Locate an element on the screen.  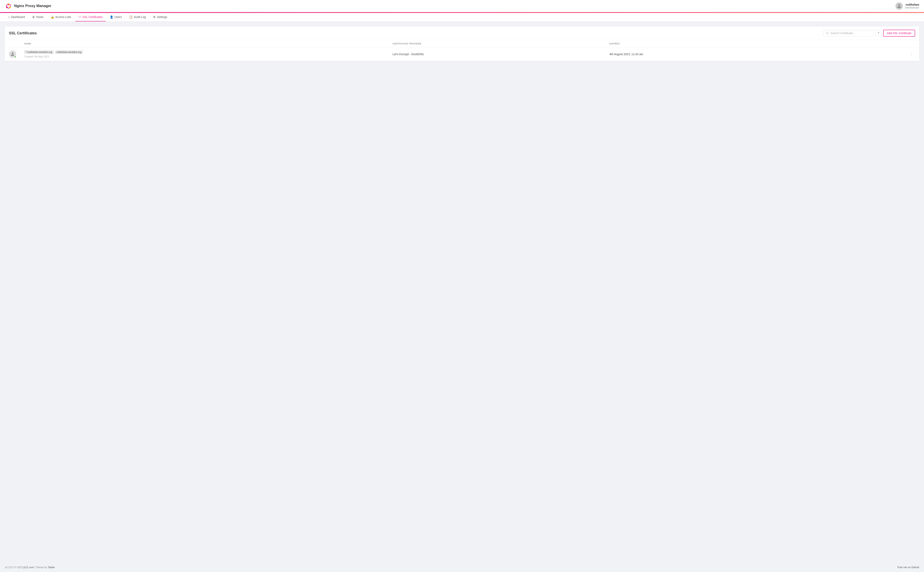
hosts-icon: 🖥 is located at coordinates (33, 17).